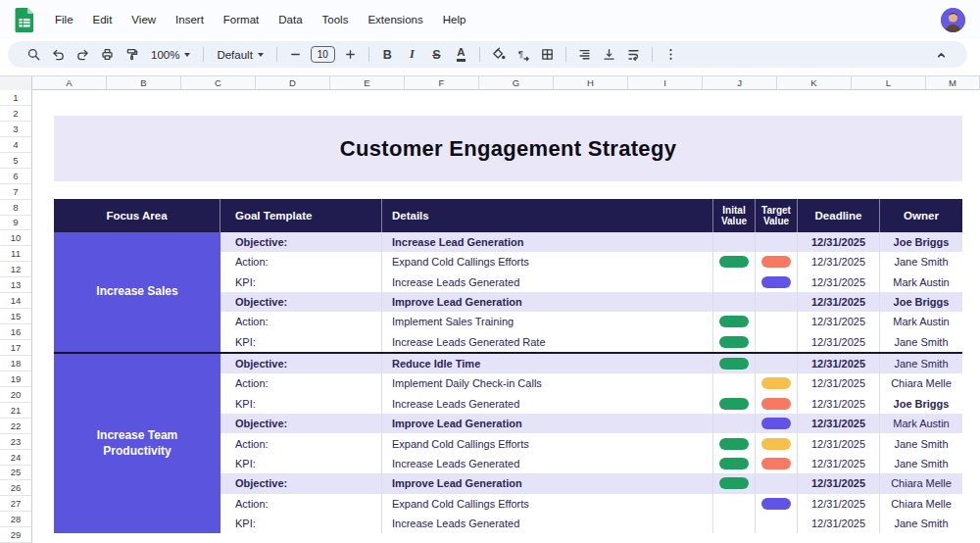 The width and height of the screenshot is (980, 543). I want to click on column-header-D: D, so click(293, 83).